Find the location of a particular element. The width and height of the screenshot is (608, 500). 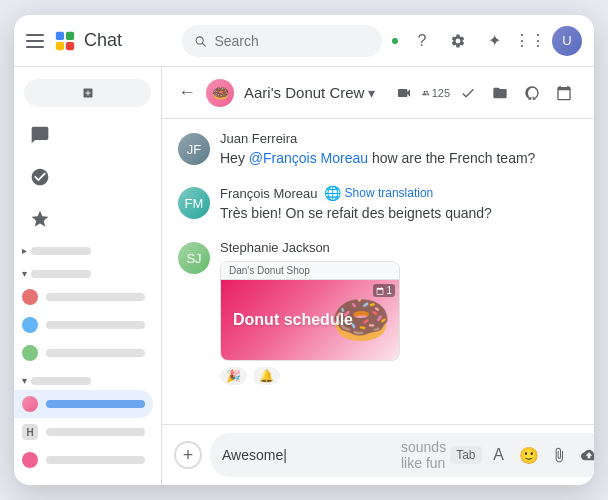

card-shop-header: Dan's Donut Shop is located at coordinates (310, 271).